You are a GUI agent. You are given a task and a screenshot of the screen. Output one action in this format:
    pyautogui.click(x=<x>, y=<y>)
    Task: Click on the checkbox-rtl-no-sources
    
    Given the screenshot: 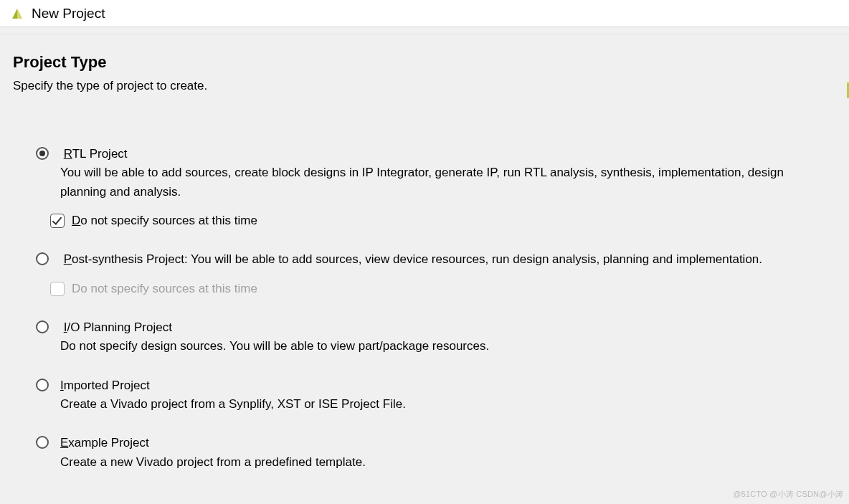 What is the action you would take?
    pyautogui.click(x=57, y=221)
    